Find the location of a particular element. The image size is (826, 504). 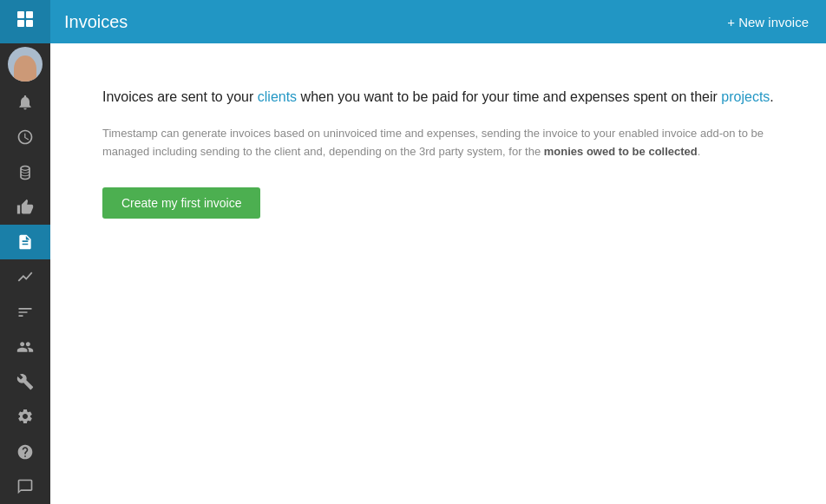

sidebar-item-chat is located at coordinates (25, 487).